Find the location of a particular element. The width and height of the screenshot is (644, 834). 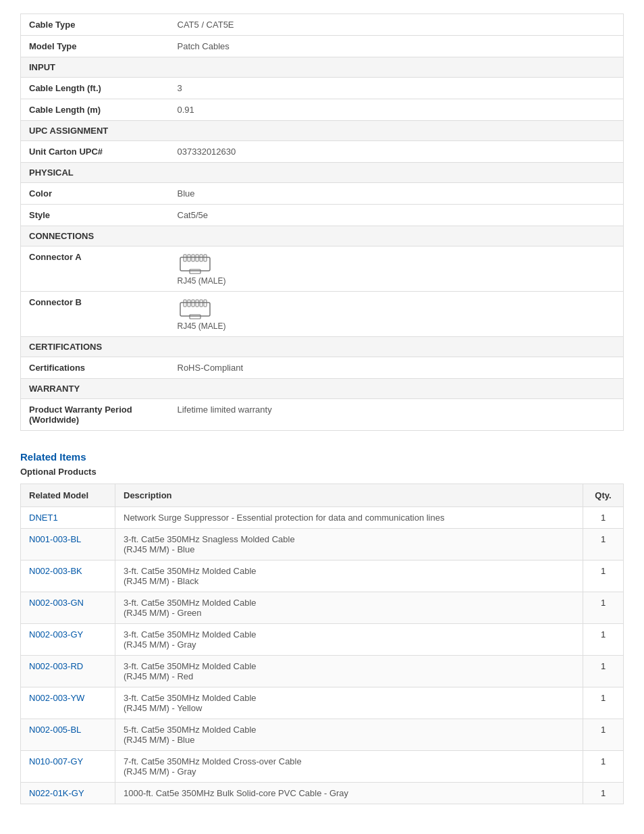

related-table-row: N002-003-GN3-ft. Cat5e 350MHz Molded Cab… is located at coordinates (323, 608).